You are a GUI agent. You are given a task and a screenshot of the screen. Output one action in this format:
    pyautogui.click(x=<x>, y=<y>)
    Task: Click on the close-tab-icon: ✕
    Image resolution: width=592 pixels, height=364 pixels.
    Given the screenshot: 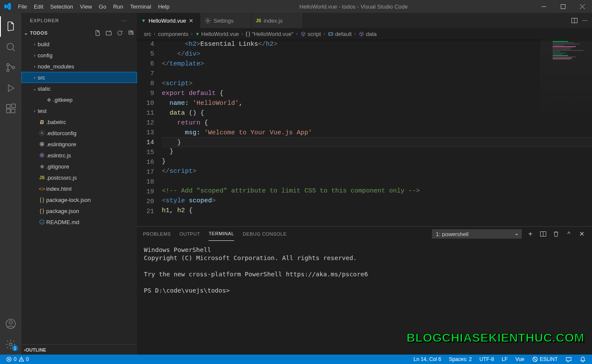 What is the action you would take?
    pyautogui.click(x=192, y=21)
    